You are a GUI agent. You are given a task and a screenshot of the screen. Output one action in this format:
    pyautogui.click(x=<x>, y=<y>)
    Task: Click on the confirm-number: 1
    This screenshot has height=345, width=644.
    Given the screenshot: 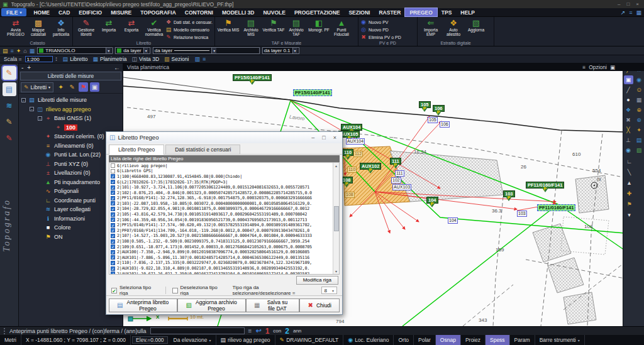 What is the action you would take?
    pyautogui.click(x=268, y=331)
    